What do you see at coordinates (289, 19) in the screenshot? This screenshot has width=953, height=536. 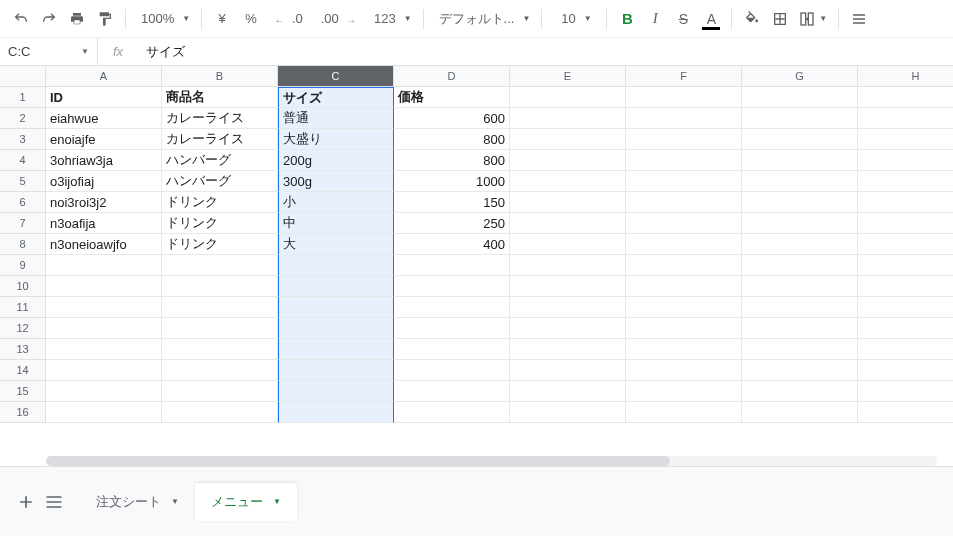 I see `decrease-decimal-button: ←.0` at bounding box center [289, 19].